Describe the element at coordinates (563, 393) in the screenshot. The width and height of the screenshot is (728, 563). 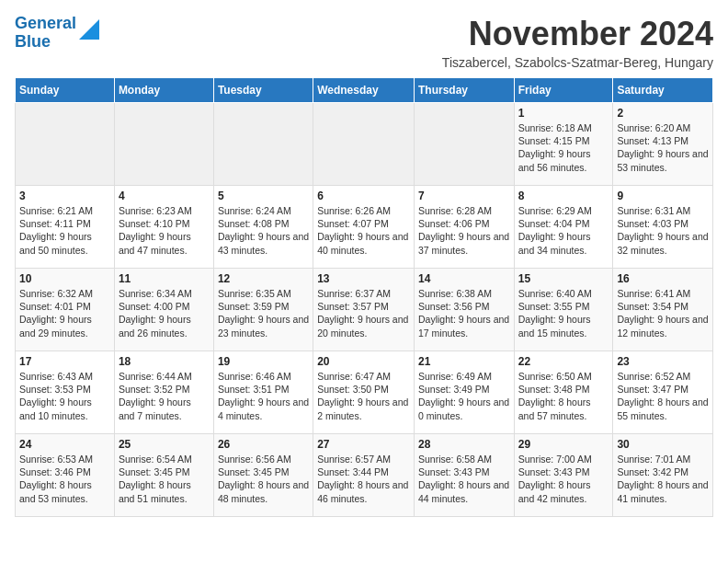
I see `day-cell: 22Sunrise: 6:50 AM Sunset: 3:48 PM Dayli…` at that location.